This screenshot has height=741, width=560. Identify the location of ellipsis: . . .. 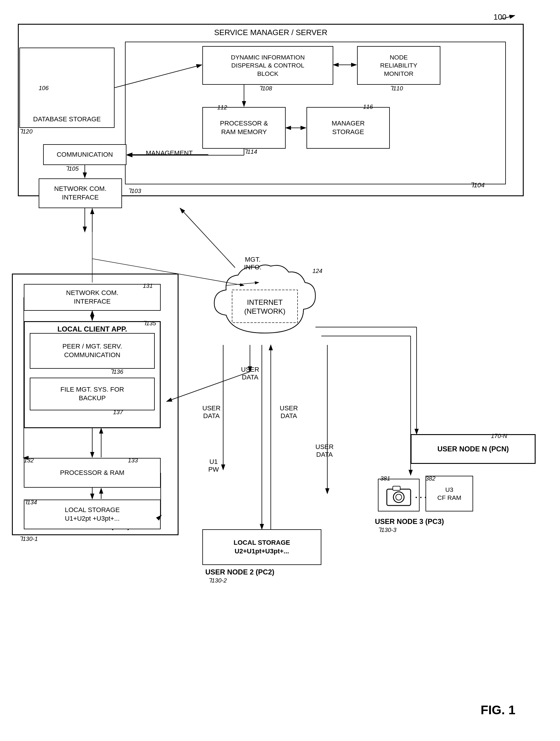
(421, 495).